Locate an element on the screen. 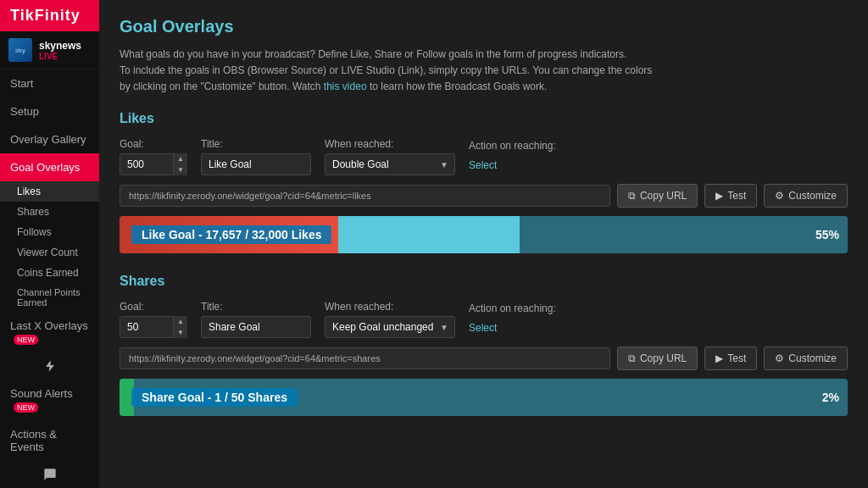 The image size is (868, 488). shares-progress-label: Share Goal - 1 / 50 Shares is located at coordinates (214, 397).